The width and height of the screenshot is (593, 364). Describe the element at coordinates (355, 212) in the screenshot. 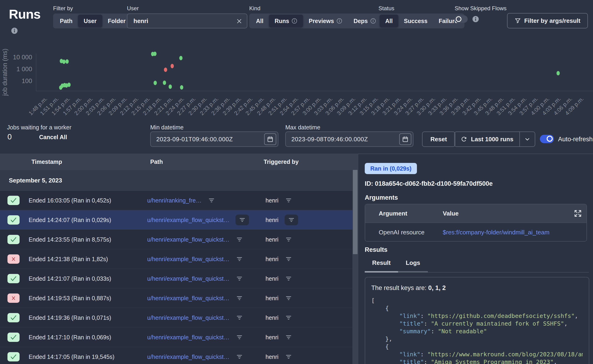

I see `scrollbar-thumb` at that location.